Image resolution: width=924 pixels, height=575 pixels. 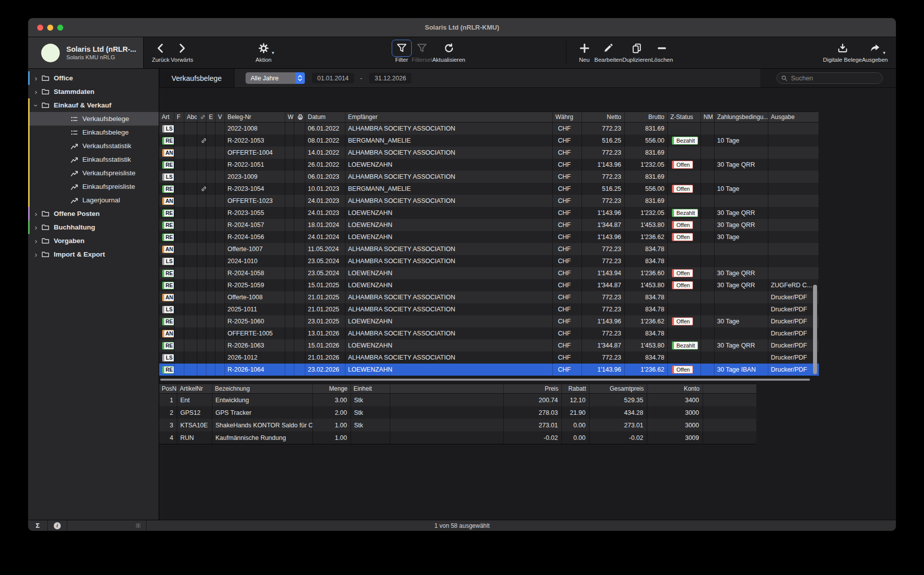 What do you see at coordinates (575, 389) in the screenshot?
I see `detail-column-header-rabatt: Rabatt` at bounding box center [575, 389].